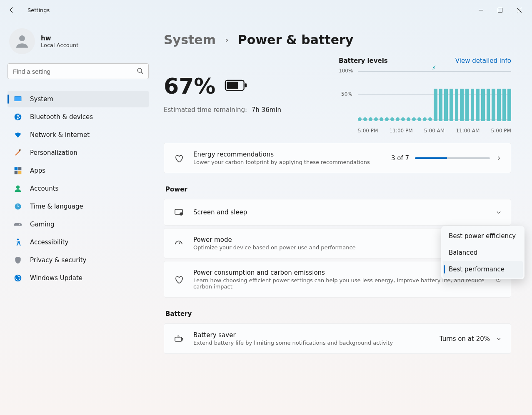  What do you see at coordinates (205, 110) in the screenshot?
I see `estimate-label: Estimated time remaining:` at bounding box center [205, 110].